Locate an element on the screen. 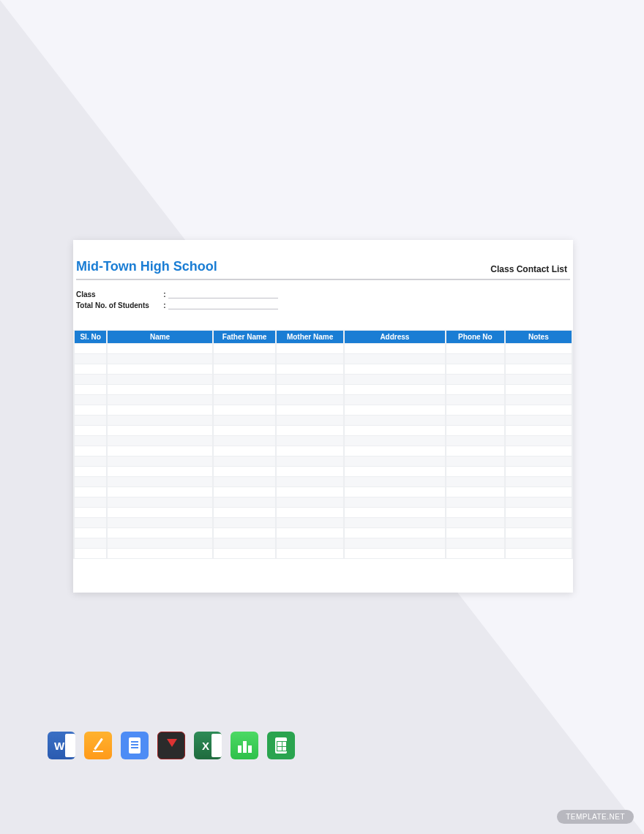  th-phone: Phone No is located at coordinates (476, 337).